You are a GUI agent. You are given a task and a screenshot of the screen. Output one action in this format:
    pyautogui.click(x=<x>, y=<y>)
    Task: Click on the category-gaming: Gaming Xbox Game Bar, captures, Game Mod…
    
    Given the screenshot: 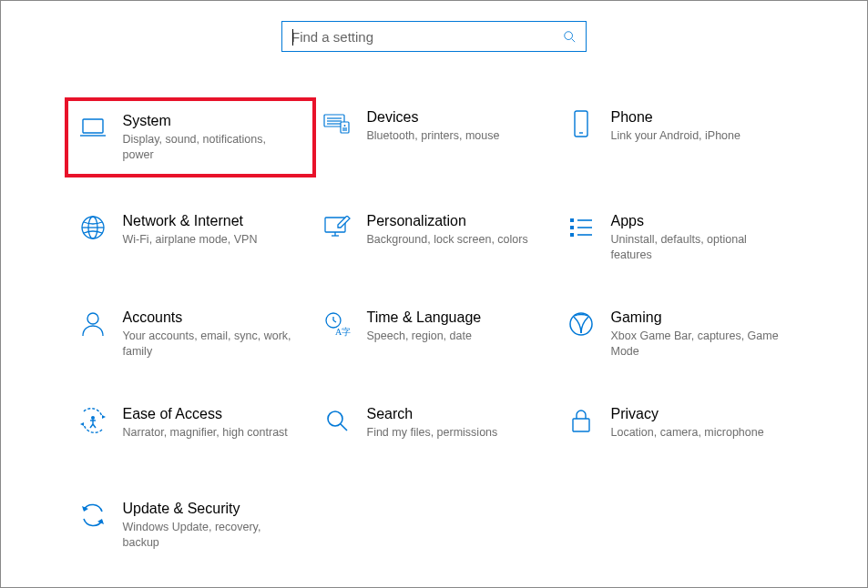 What is the action you would take?
    pyautogui.click(x=679, y=334)
    